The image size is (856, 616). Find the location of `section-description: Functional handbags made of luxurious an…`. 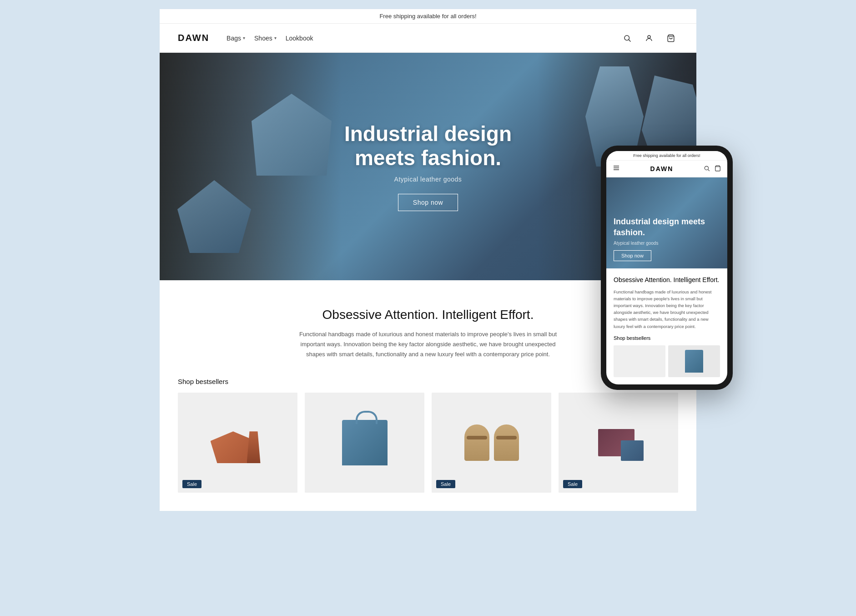

section-description: Functional handbags made of luxurious an… is located at coordinates (428, 344).